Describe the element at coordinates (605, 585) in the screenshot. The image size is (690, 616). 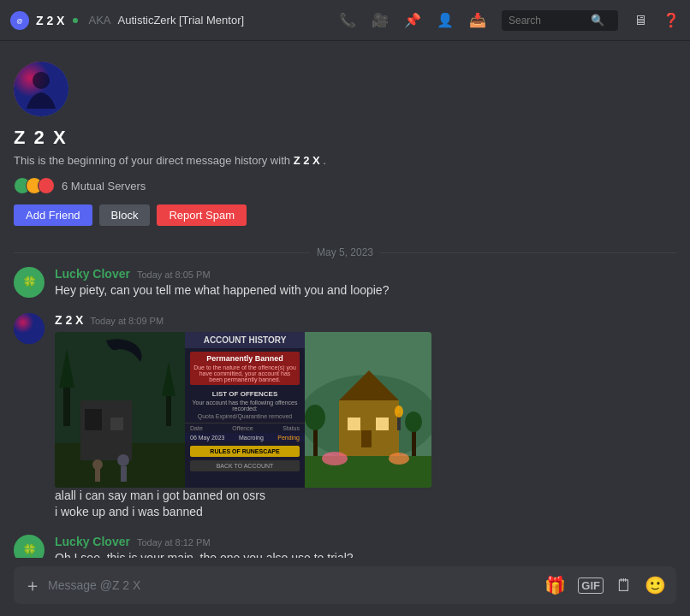
I see `input-icons: 🎁 GIF 🗒 🙂` at that location.